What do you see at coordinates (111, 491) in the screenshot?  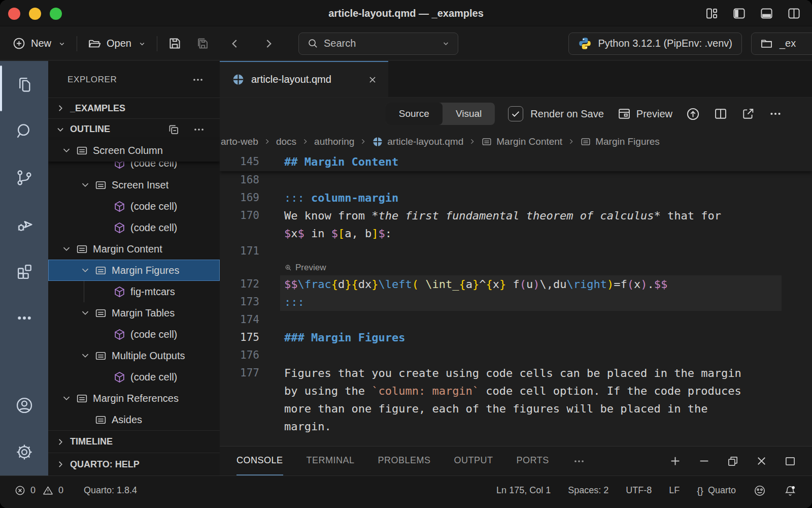 I see `quarto-version-status: Quarto: 1.8.4` at bounding box center [111, 491].